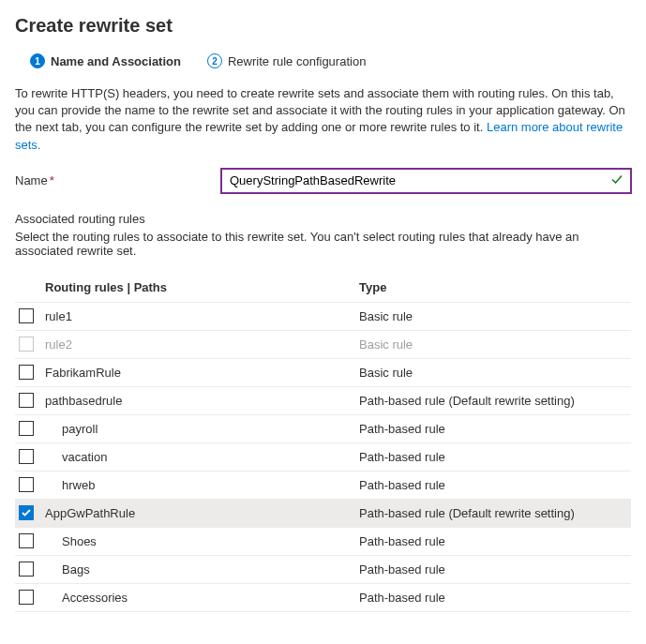 The height and width of the screenshot is (644, 646). What do you see at coordinates (201, 598) in the screenshot?
I see `rule-name: Accessories` at bounding box center [201, 598].